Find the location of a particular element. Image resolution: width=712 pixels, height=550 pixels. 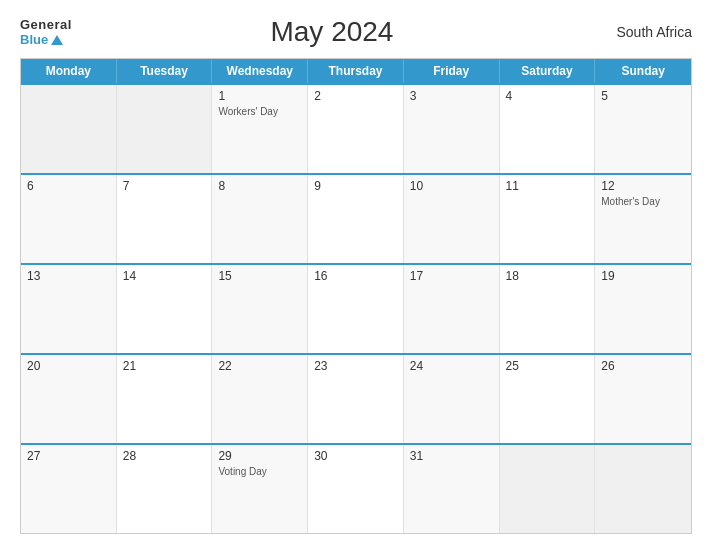

day-number: 15 is located at coordinates (260, 276).